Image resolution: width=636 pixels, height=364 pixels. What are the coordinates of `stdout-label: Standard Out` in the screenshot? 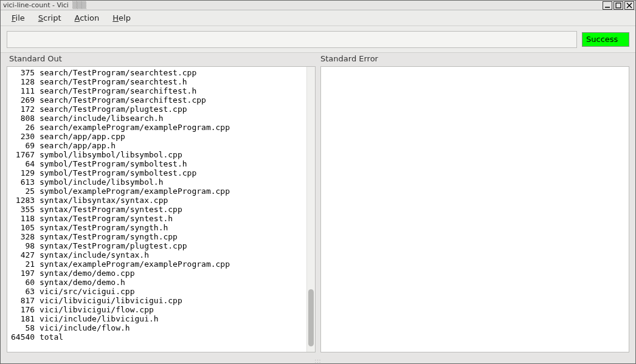 It's located at (162, 60).